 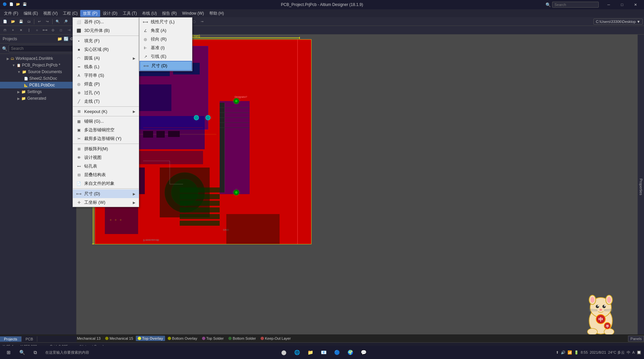 What do you see at coordinates (39, 22) in the screenshot?
I see `tb-undo: ↩` at bounding box center [39, 22].